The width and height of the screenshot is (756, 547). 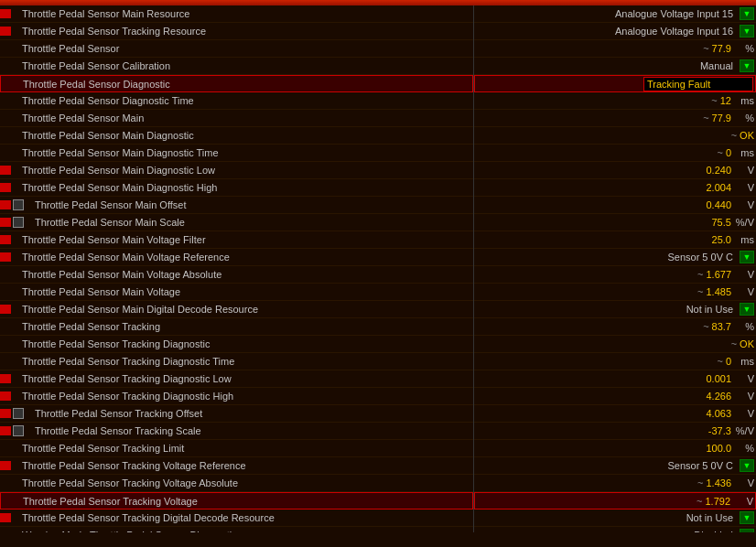 I want to click on table-row: Throttle Pedal Sensor Main Digital Decod…, so click(x=236, y=309).